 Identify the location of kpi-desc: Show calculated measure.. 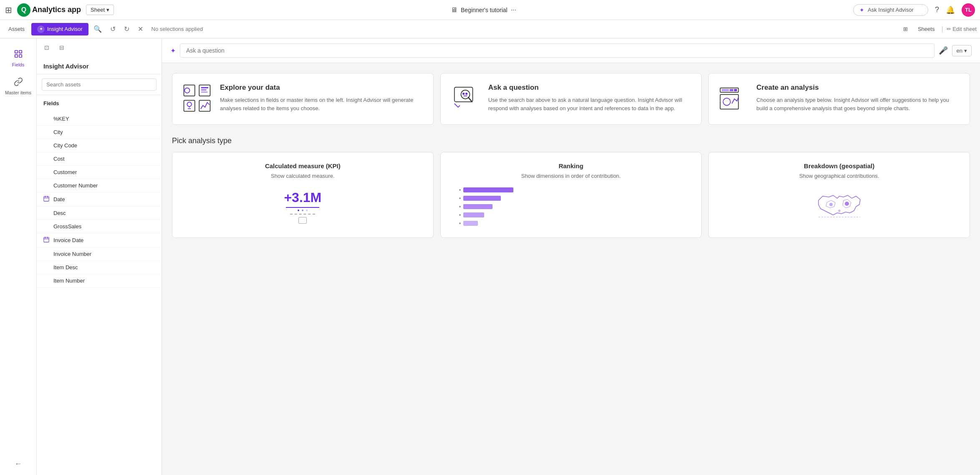
(303, 176).